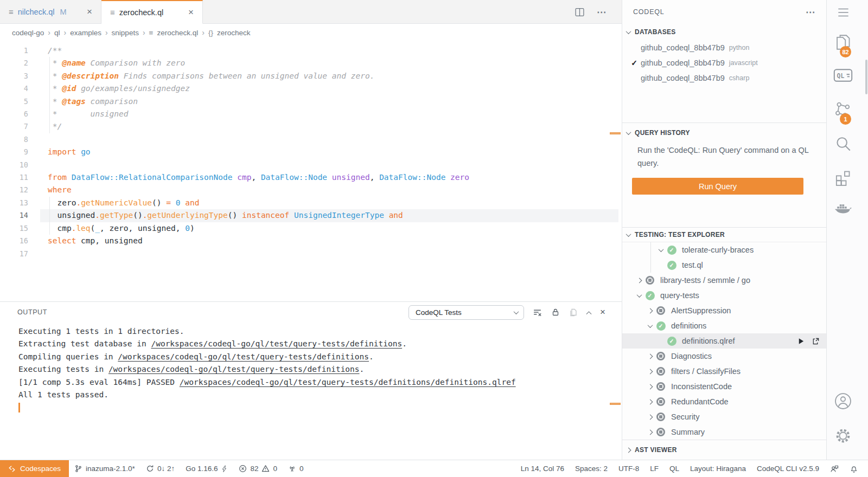  I want to click on ast-viewer-header: AST VIEWER, so click(724, 450).